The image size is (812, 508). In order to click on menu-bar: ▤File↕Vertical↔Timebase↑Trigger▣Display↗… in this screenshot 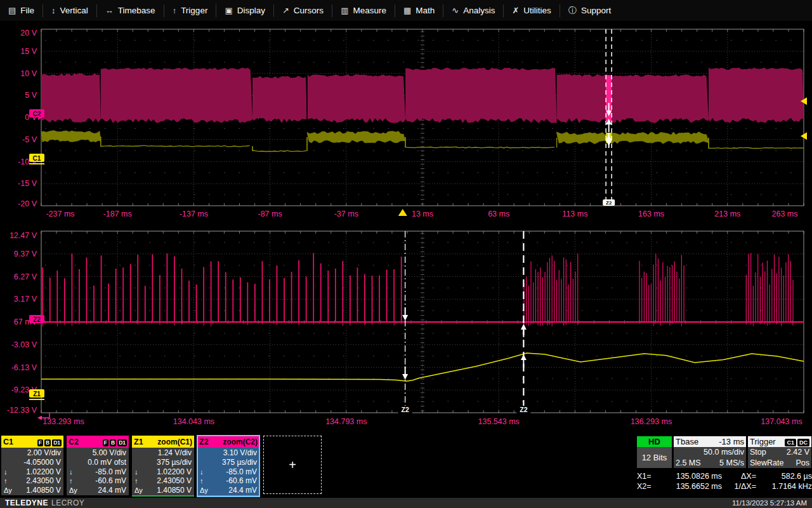, I will do `click(406, 10)`.